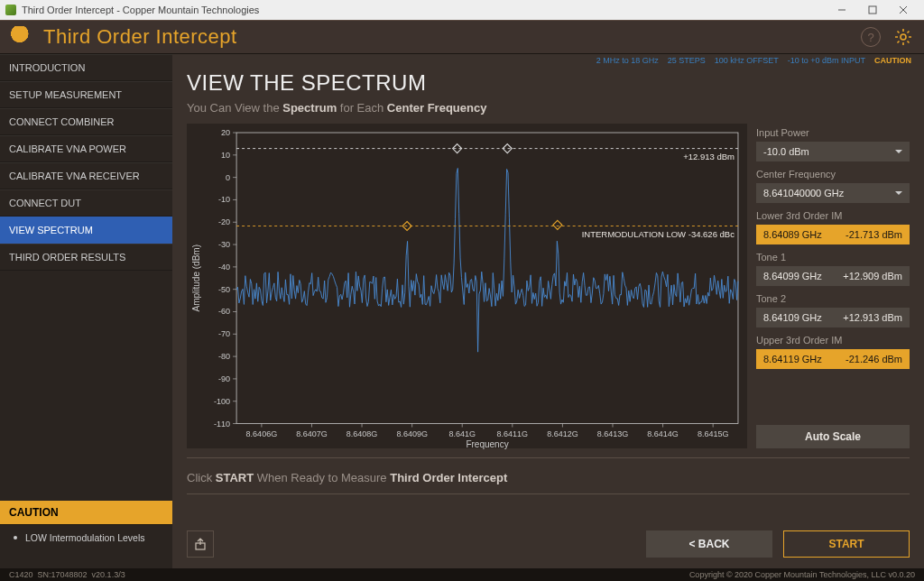 This screenshot has height=581, width=924. I want to click on summary-input: -10 to +0 dBm INPUT, so click(827, 61).